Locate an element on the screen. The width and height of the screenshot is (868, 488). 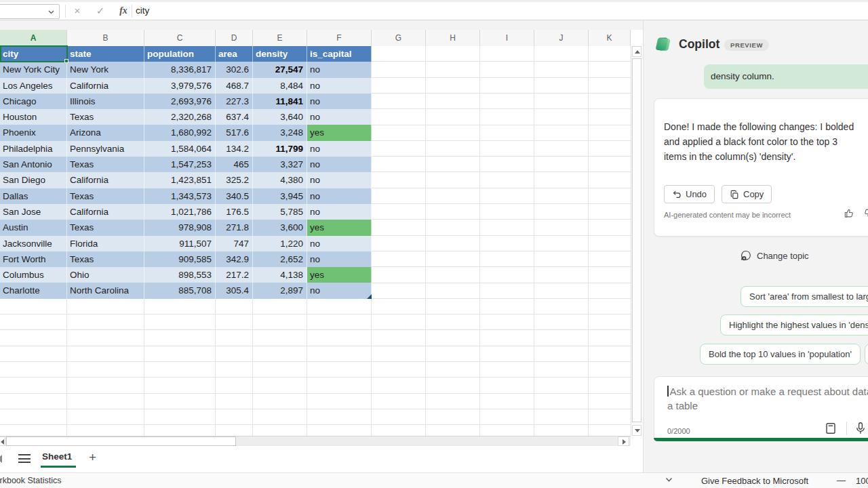
cell-population: 1,021,786 is located at coordinates (180, 211).